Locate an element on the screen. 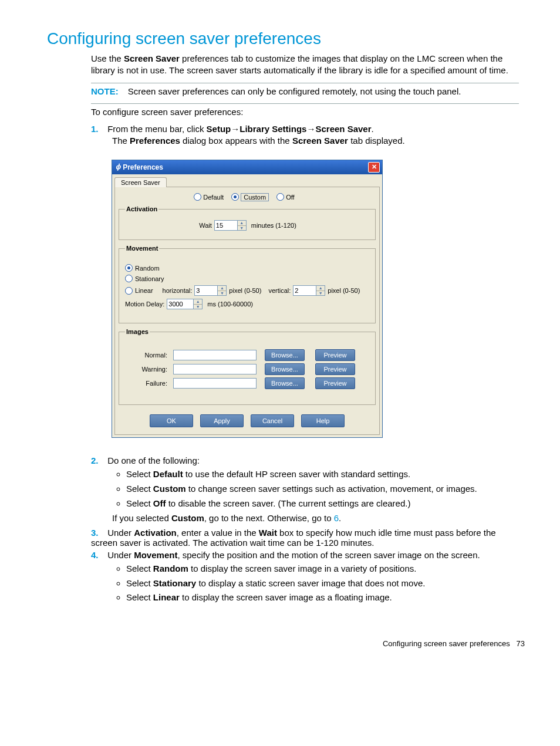 The image size is (560, 746). text-bold: Activation is located at coordinates (155, 533).